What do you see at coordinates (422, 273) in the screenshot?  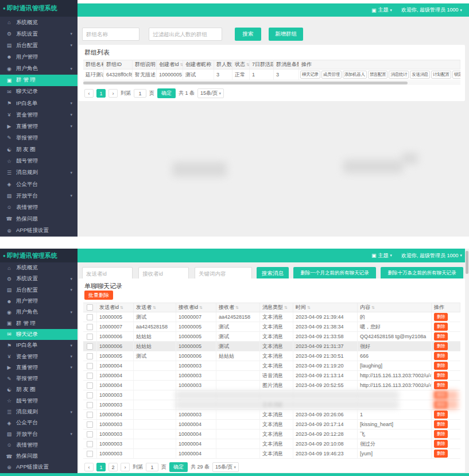 I see `delete-100k-old-button: 删除十万条之前的所有聊天记录` at bounding box center [422, 273].